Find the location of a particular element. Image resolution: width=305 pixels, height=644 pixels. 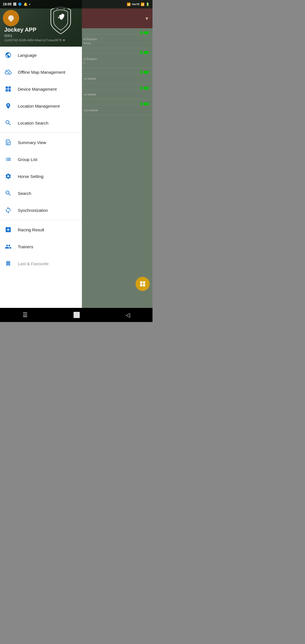

document-icon is located at coordinates (8, 142).